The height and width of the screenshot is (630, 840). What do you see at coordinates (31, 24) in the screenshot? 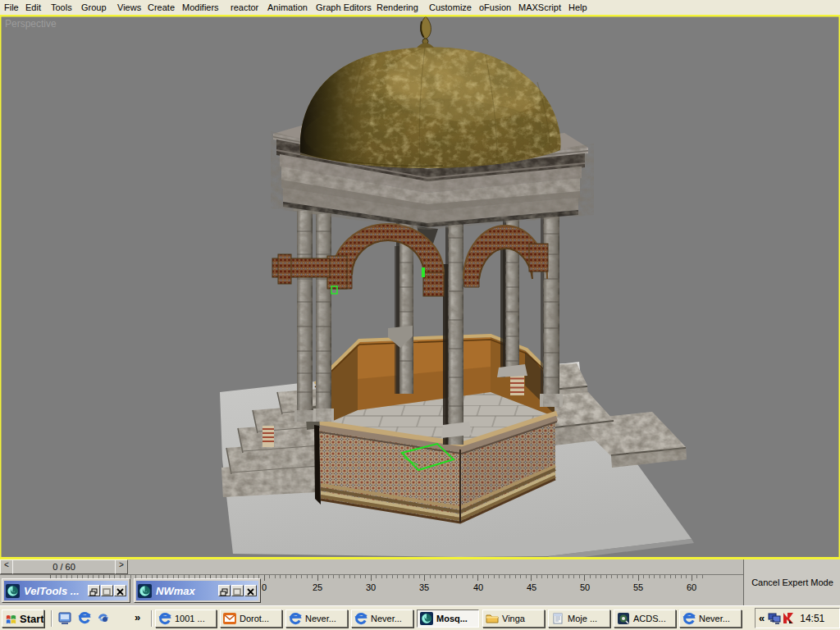
I see `svg-text: Perspective` at bounding box center [31, 24].